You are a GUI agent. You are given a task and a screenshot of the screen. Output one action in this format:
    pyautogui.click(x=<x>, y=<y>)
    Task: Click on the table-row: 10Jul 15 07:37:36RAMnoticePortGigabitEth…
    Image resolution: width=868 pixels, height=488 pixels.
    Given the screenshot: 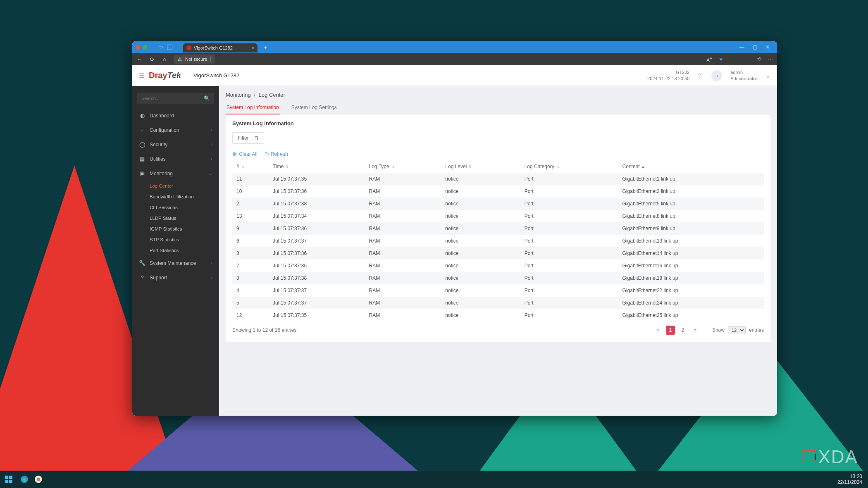 What is the action you would take?
    pyautogui.click(x=498, y=191)
    